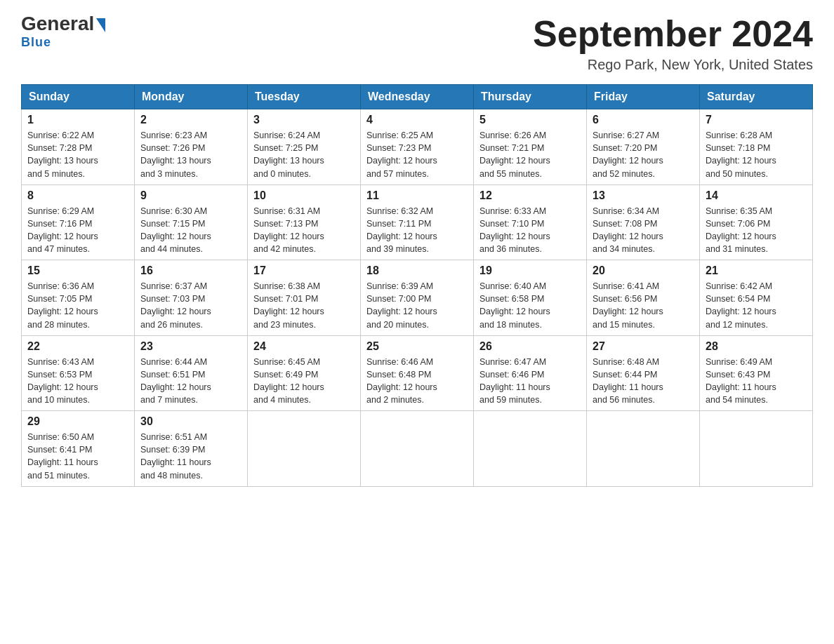  Describe the element at coordinates (417, 298) in the screenshot. I see `calendar-week-3: 15Sunrise: 6:36 AM Sunset: 7:05 PM Dayli…` at that location.